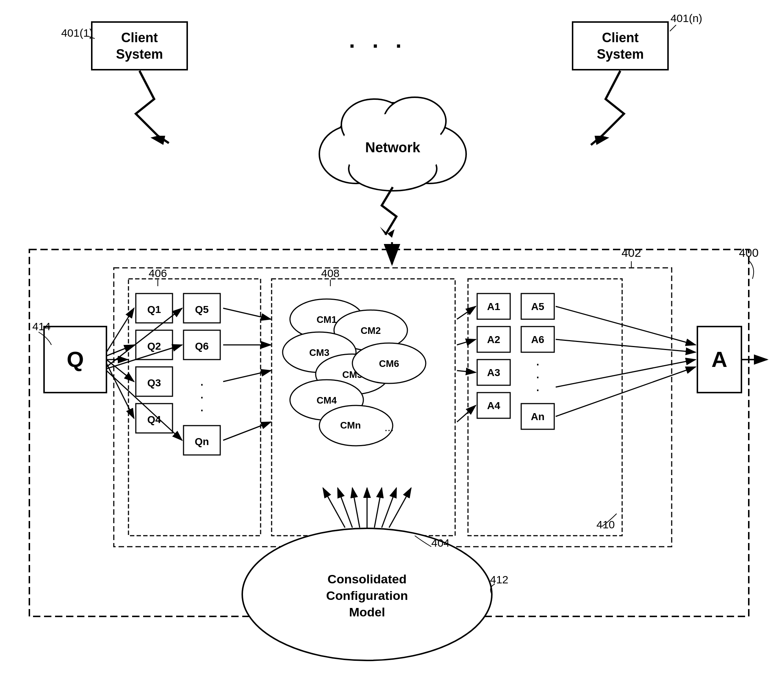 Image resolution: width=784 pixels, height=674 pixels. What do you see at coordinates (393, 148) in the screenshot?
I see `svg-text: Network` at bounding box center [393, 148].